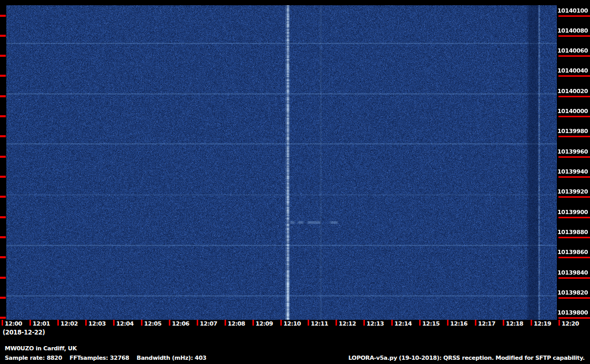 This screenshot has width=590, height=364. I want to click on frequency-label: 10140000, so click(572, 112).